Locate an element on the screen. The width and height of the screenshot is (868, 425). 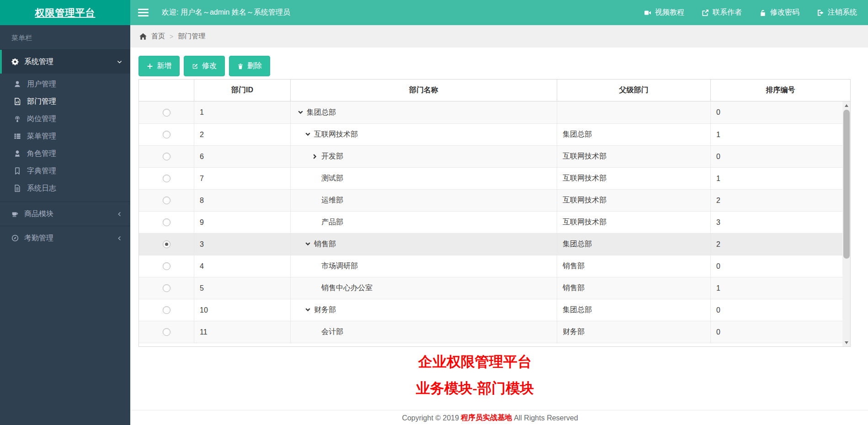
column-header: 父级部门 is located at coordinates (634, 90).